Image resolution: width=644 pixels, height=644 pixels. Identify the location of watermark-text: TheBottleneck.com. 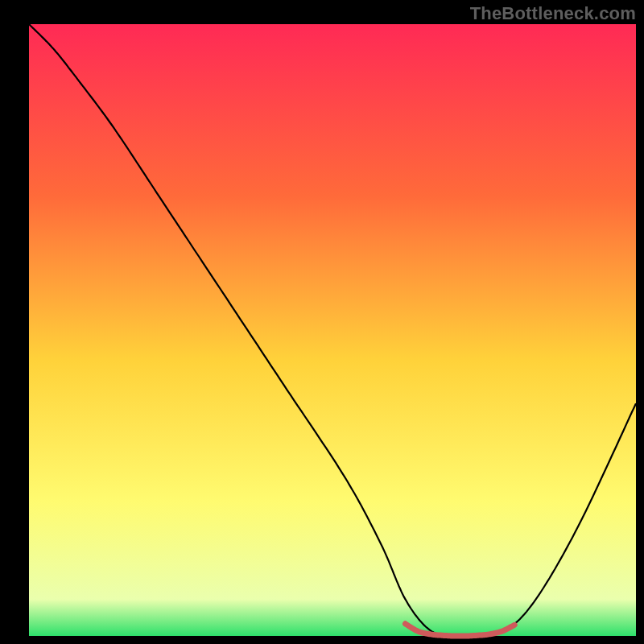
(553, 14).